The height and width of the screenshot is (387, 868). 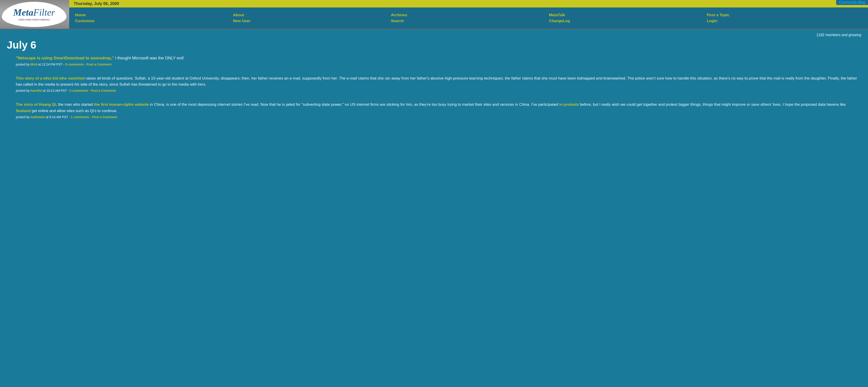 What do you see at coordinates (77, 84) in the screenshot?
I see `post-2-em-4: his` at bounding box center [77, 84].